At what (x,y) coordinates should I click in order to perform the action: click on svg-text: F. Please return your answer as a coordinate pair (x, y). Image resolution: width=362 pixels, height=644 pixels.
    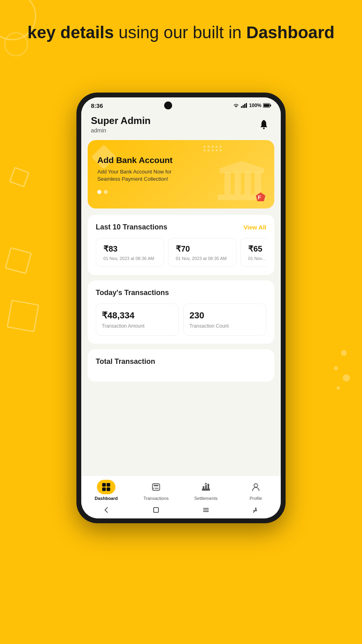
    Looking at the image, I should click on (259, 197).